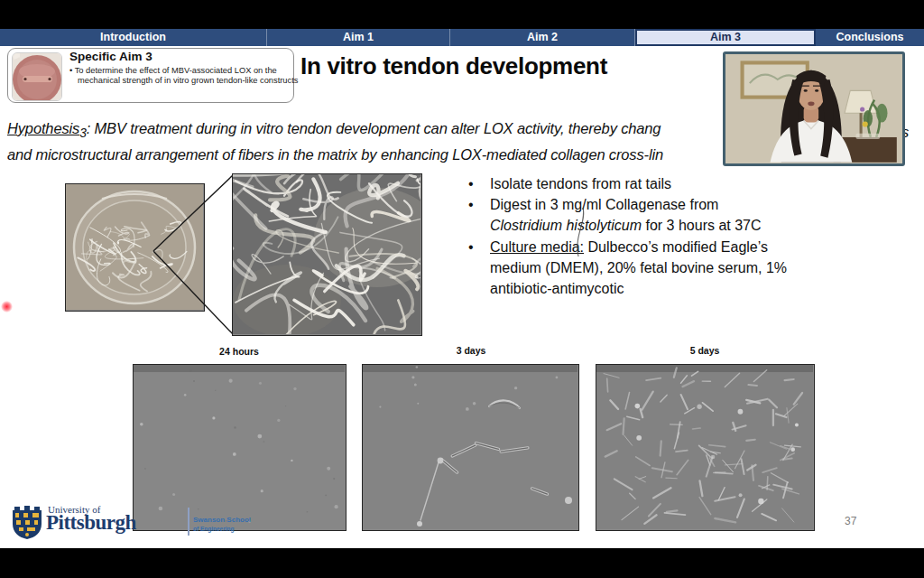 The width and height of the screenshot is (924, 578). What do you see at coordinates (543, 38) in the screenshot?
I see `nav-tab-aim2: Aim 2` at bounding box center [543, 38].